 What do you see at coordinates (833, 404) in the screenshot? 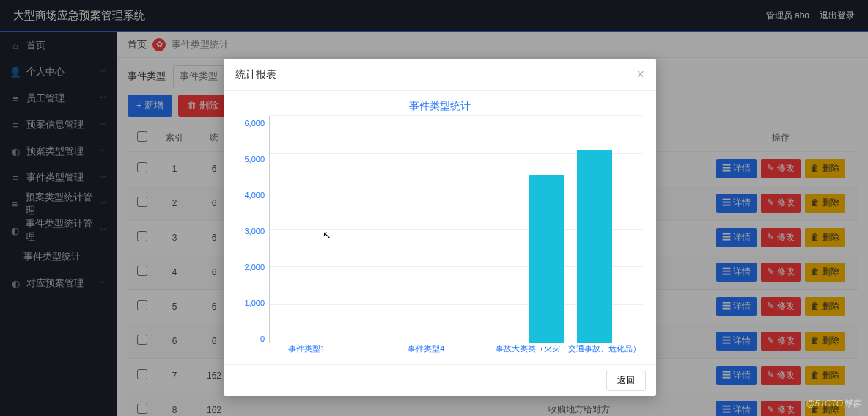
I see `watermark: @51CTO博客` at bounding box center [833, 404].